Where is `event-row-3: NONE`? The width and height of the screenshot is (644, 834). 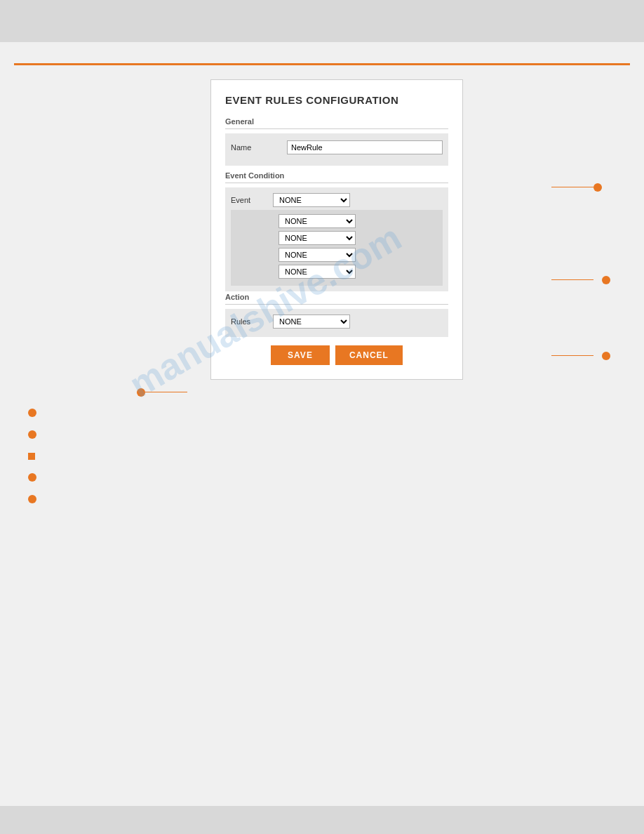
event-row-3: NONE is located at coordinates (337, 238).